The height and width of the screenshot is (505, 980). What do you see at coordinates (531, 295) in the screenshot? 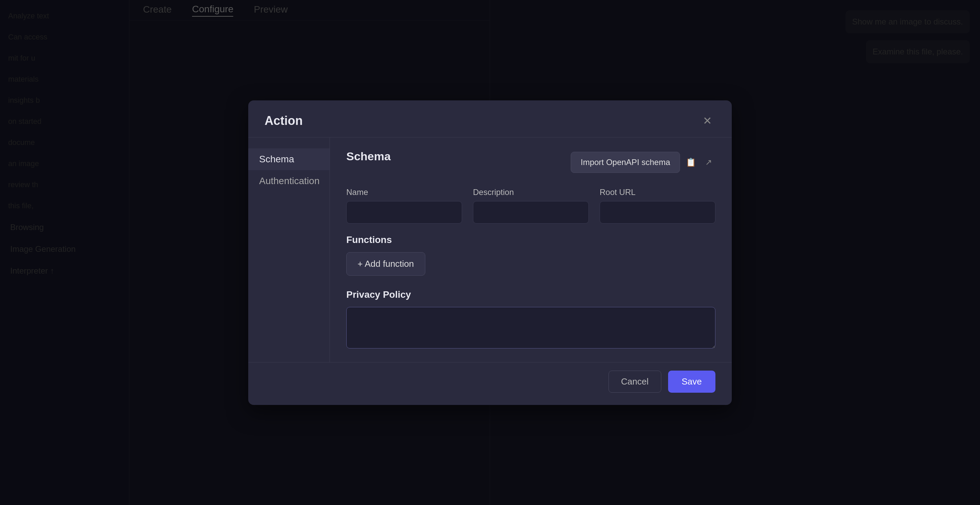
I see `privacy-policy-title: Privacy Policy` at bounding box center [531, 295].